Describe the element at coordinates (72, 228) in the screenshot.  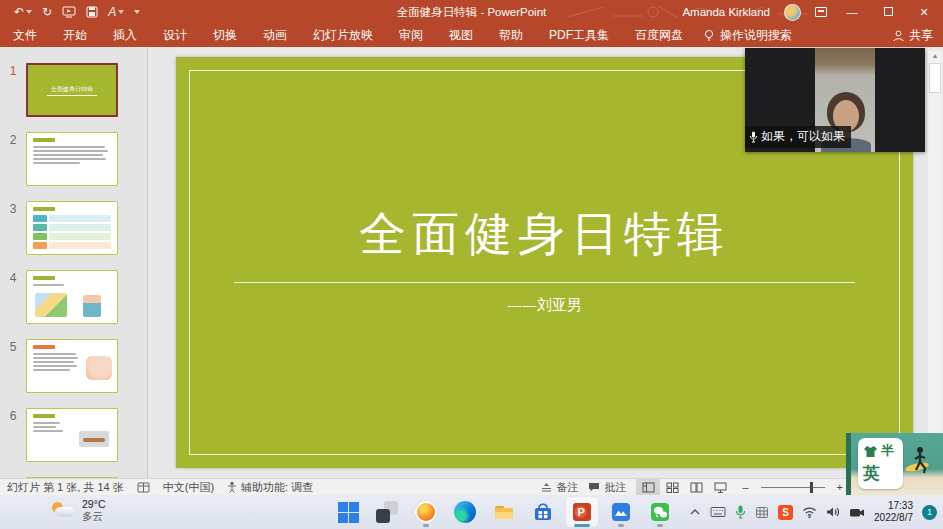
I see `slide-3-mini` at that location.